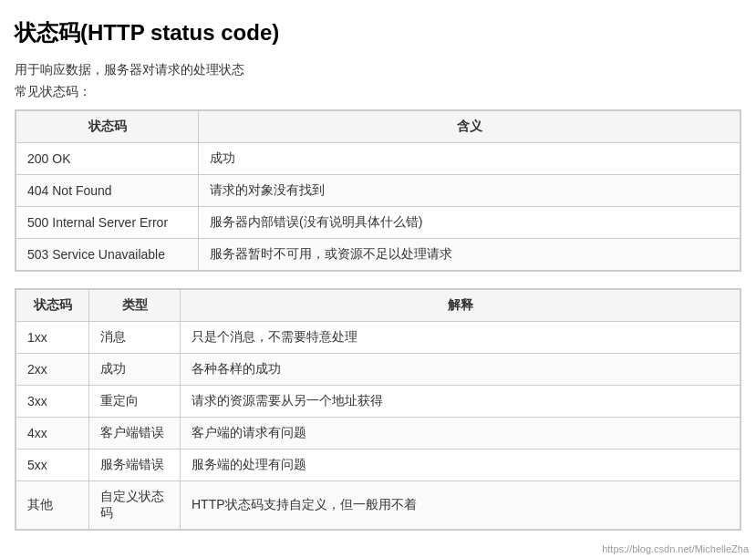 This screenshot has height=558, width=756. I want to click on table-row: 其他自定义状态码HTTP状态码支持自定义，但一般用不着, so click(378, 505).